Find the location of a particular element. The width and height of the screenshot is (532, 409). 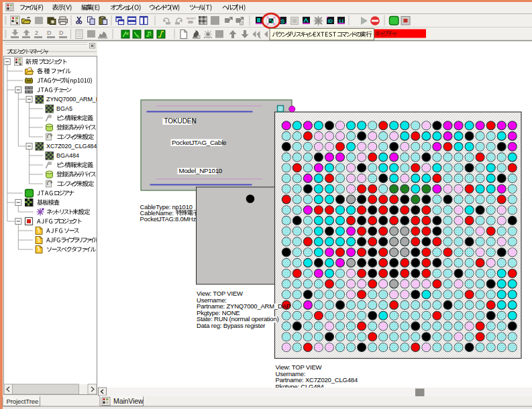

svg-text: MainView is located at coordinates (129, 401).